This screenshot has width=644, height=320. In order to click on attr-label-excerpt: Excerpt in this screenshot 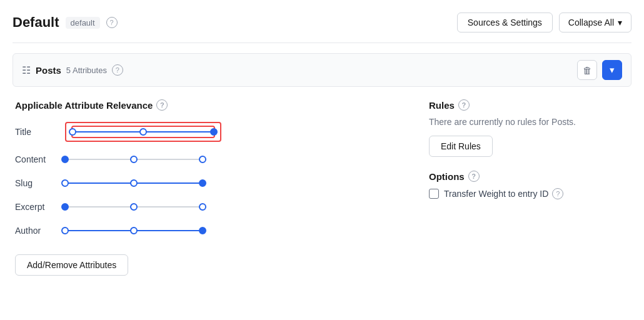, I will do `click(40, 207)`.